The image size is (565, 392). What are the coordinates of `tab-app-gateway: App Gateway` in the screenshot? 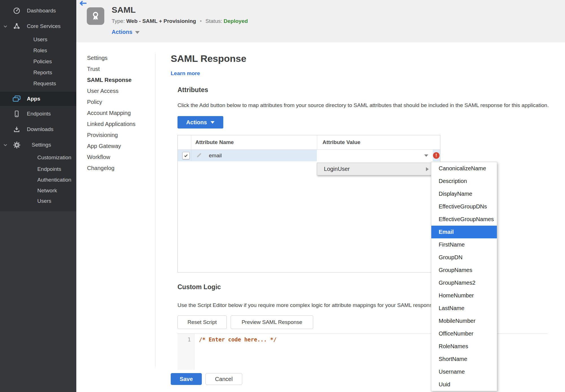 It's located at (120, 146).